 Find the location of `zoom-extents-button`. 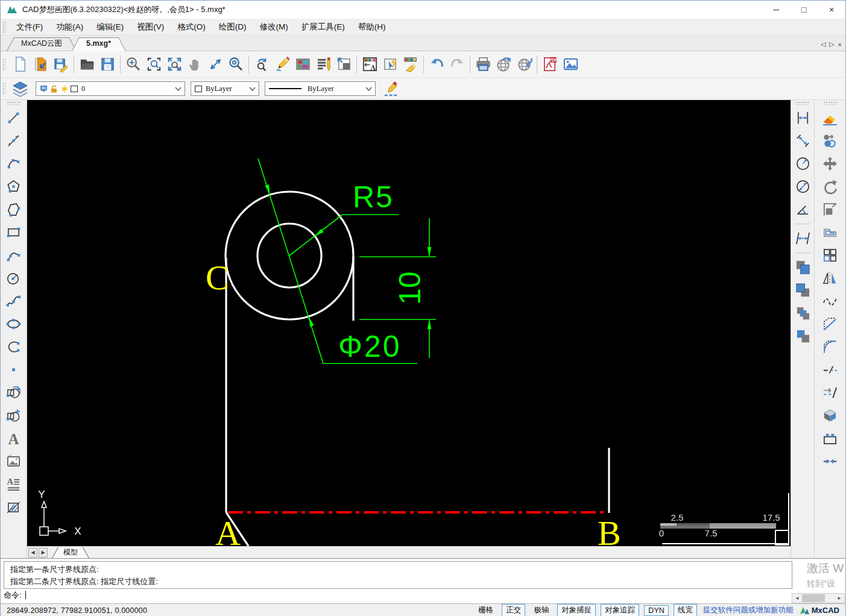

zoom-extents-button is located at coordinates (174, 64).